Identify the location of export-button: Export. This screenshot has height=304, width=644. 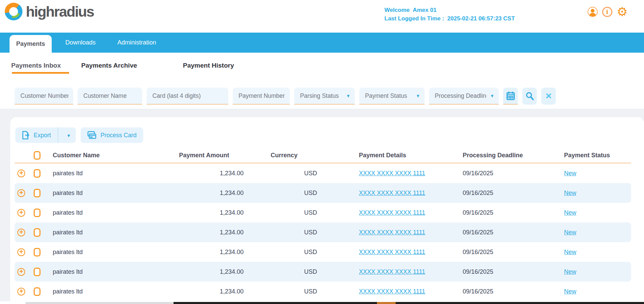
(37, 135).